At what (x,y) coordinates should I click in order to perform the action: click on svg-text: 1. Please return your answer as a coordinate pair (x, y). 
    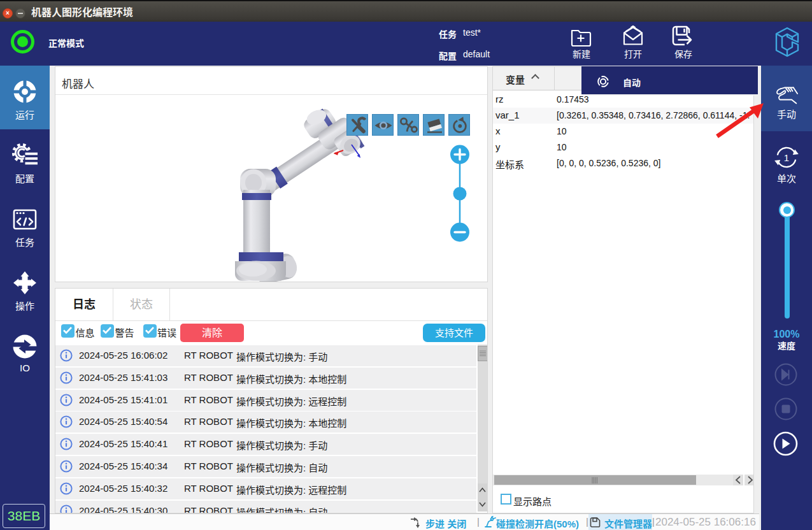
    Looking at the image, I should click on (787, 158).